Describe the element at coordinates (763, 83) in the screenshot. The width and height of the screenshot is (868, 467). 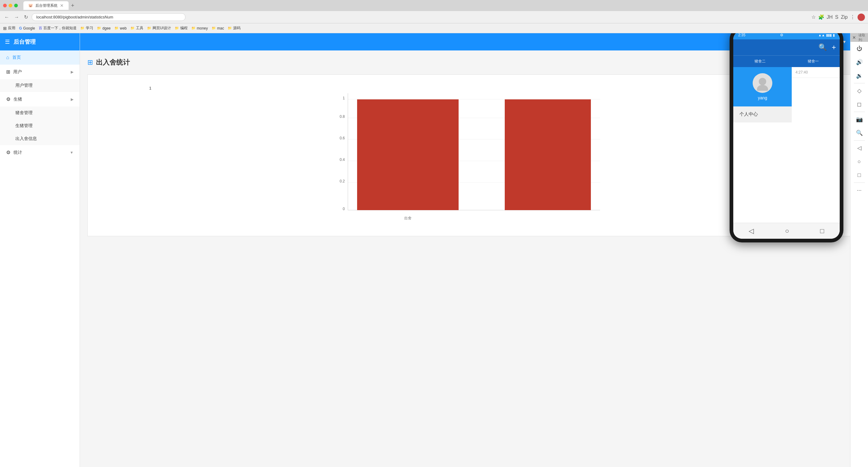
I see `phone-avatar` at that location.